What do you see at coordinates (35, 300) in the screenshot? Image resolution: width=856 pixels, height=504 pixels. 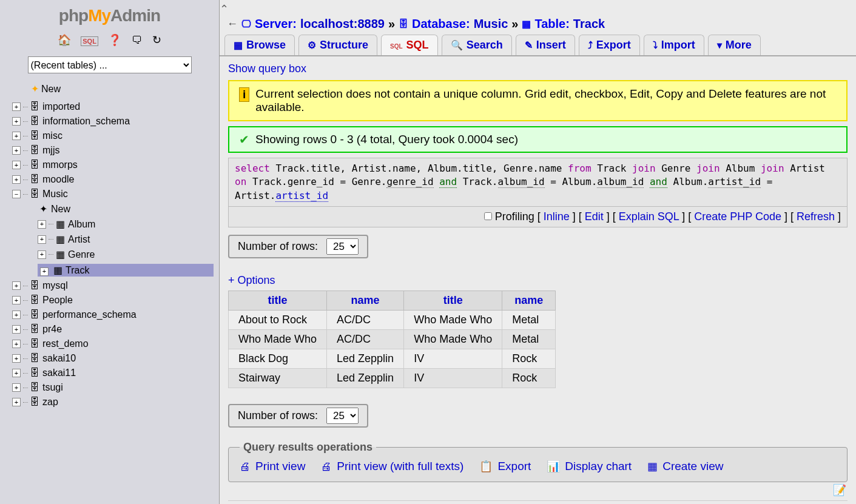 I see `database-icon: 🗄` at bounding box center [35, 300].